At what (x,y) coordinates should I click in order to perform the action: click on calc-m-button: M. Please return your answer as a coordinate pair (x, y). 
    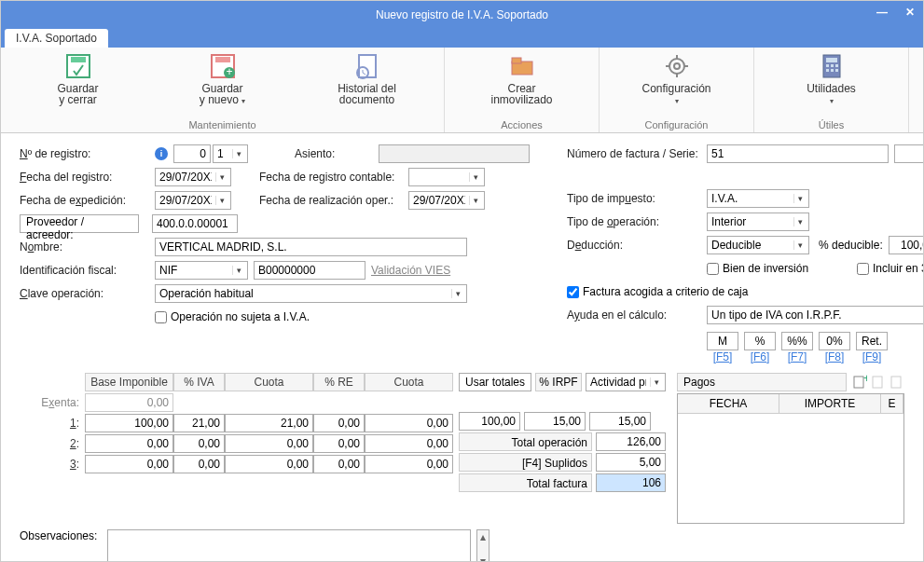
    Looking at the image, I should click on (723, 341).